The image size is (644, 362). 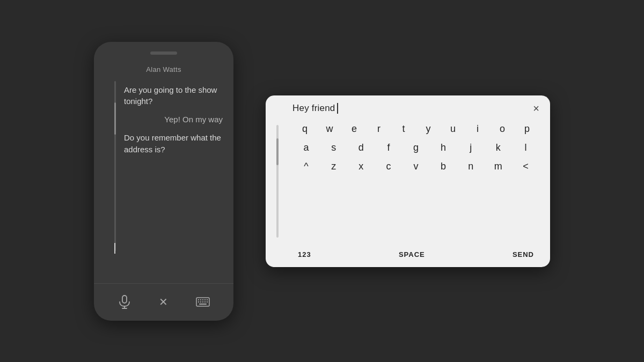 What do you see at coordinates (498, 166) in the screenshot?
I see `key-m: m` at bounding box center [498, 166].